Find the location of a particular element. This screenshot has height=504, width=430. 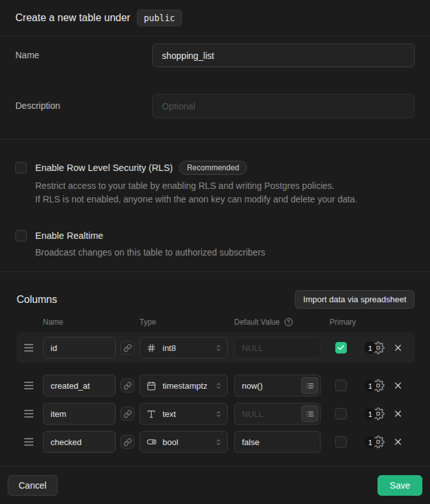

grid-header-type: Type is located at coordinates (187, 322).